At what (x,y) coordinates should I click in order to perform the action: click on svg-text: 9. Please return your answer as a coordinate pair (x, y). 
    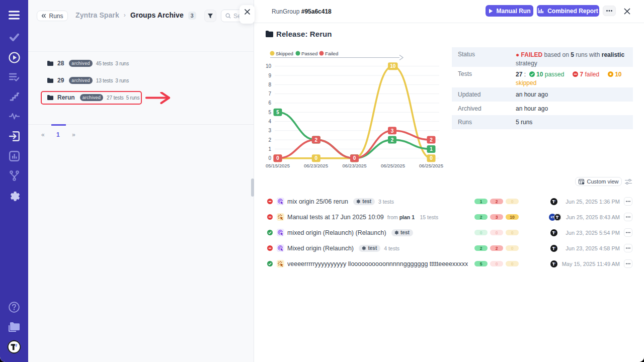
    Looking at the image, I should click on (270, 75).